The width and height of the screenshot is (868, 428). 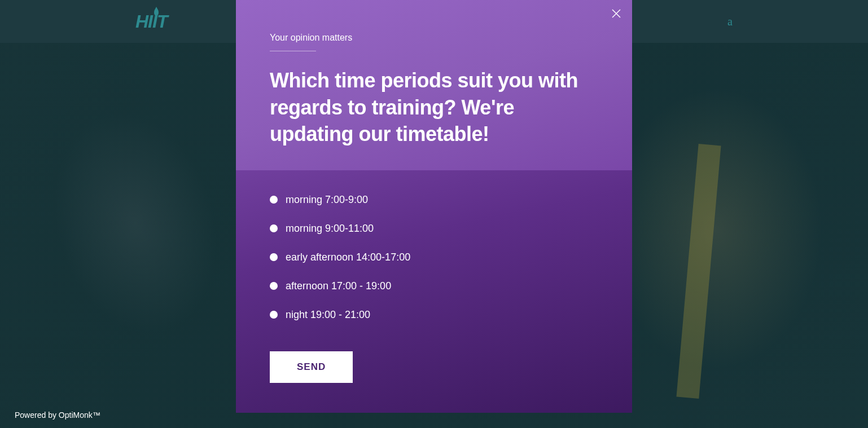 I want to click on radio-label: early afternoon 14:00-17:00, so click(x=348, y=257).